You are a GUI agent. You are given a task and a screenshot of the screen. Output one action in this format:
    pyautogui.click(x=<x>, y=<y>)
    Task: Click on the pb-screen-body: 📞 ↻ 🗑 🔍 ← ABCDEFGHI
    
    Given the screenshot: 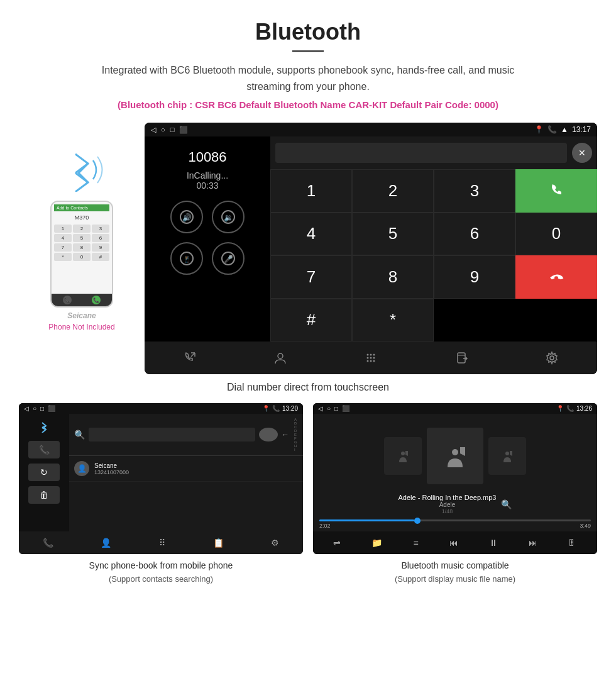 What is the action you would take?
    pyautogui.click(x=161, y=473)
    